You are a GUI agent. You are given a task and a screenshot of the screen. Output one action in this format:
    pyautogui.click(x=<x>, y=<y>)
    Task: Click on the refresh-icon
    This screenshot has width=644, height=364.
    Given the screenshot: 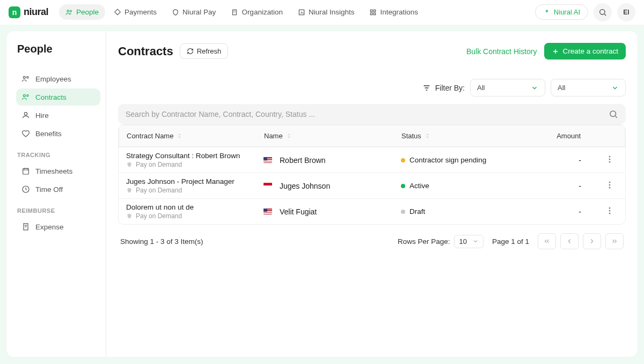 What is the action you would take?
    pyautogui.click(x=190, y=51)
    